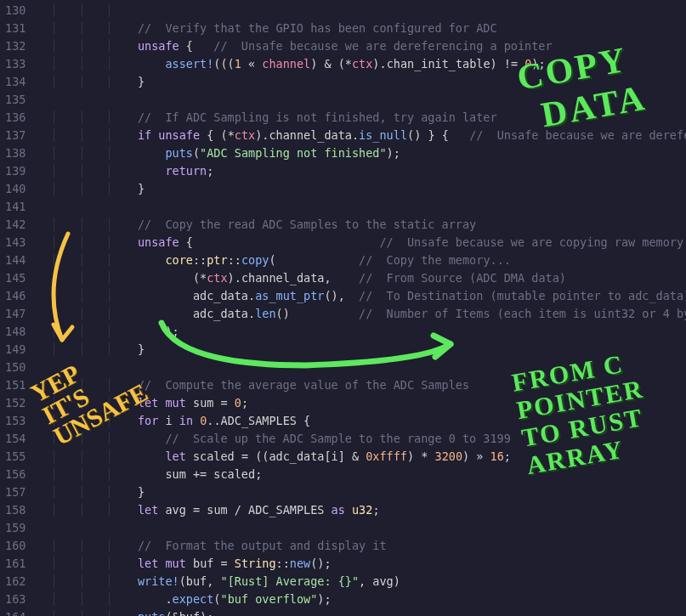 This screenshot has width=686, height=616. Describe the element at coordinates (318, 117) in the screenshot. I see `token: // If ADC Sampling is not finished, try …` at that location.